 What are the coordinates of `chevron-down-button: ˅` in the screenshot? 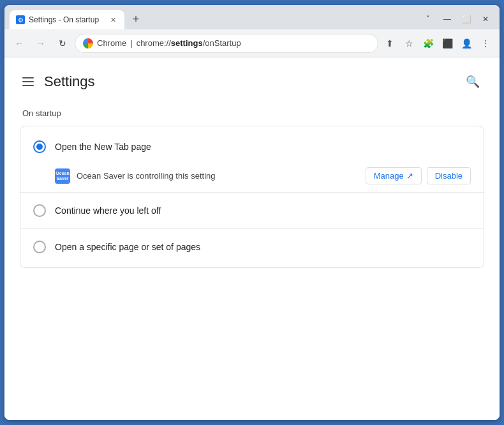 It's located at (428, 19).